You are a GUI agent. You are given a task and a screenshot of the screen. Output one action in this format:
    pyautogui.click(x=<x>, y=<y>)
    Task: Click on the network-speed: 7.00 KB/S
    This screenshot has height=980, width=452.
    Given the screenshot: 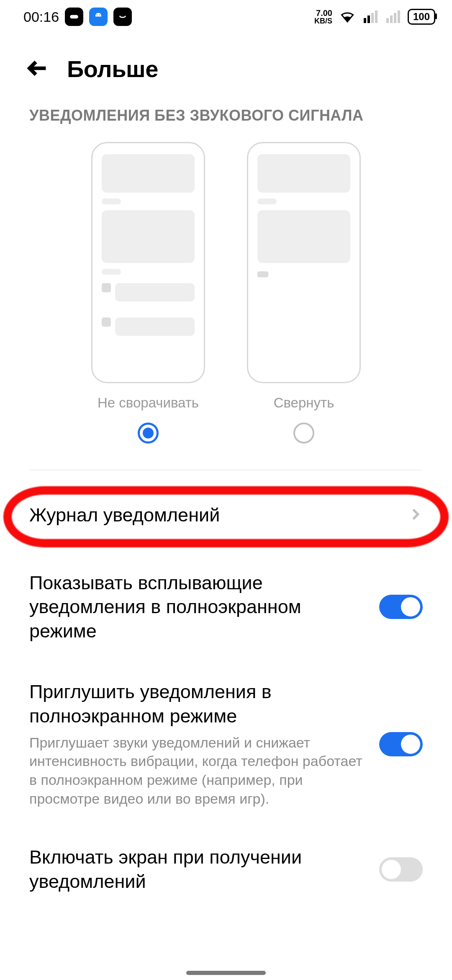 What is the action you would take?
    pyautogui.click(x=323, y=17)
    